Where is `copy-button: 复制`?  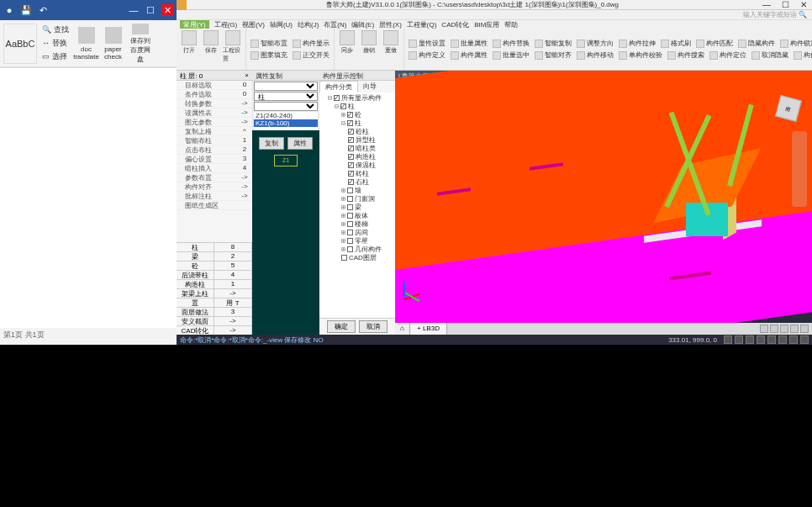
copy-button: 复制 is located at coordinates (272, 143).